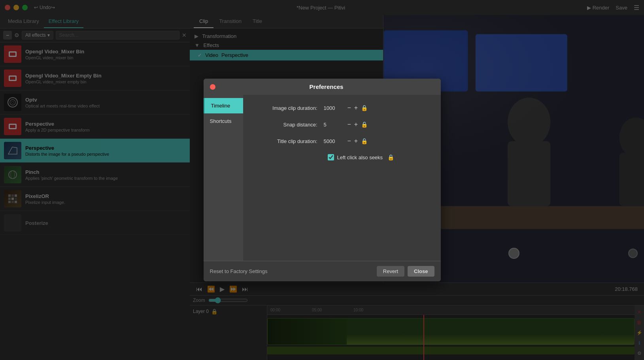  Describe the element at coordinates (349, 141) in the screenshot. I see `title-clip-duration-decrement: −` at that location.